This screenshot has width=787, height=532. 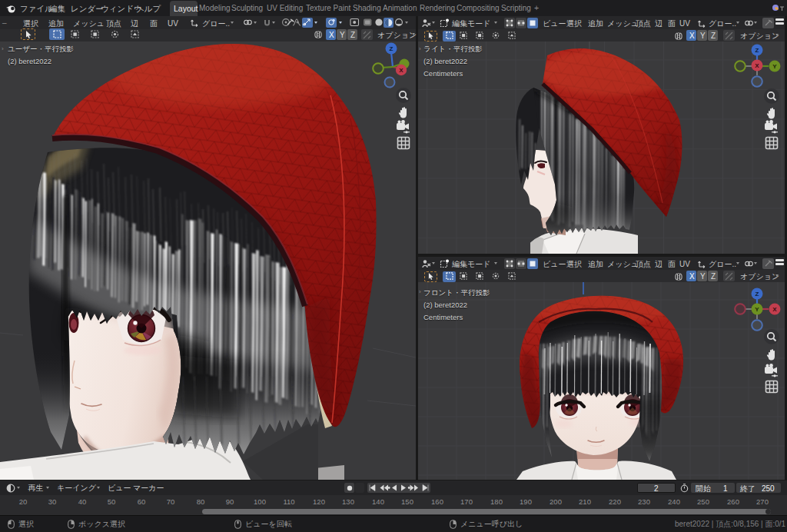 I want to click on svg-text: 100, so click(x=260, y=501).